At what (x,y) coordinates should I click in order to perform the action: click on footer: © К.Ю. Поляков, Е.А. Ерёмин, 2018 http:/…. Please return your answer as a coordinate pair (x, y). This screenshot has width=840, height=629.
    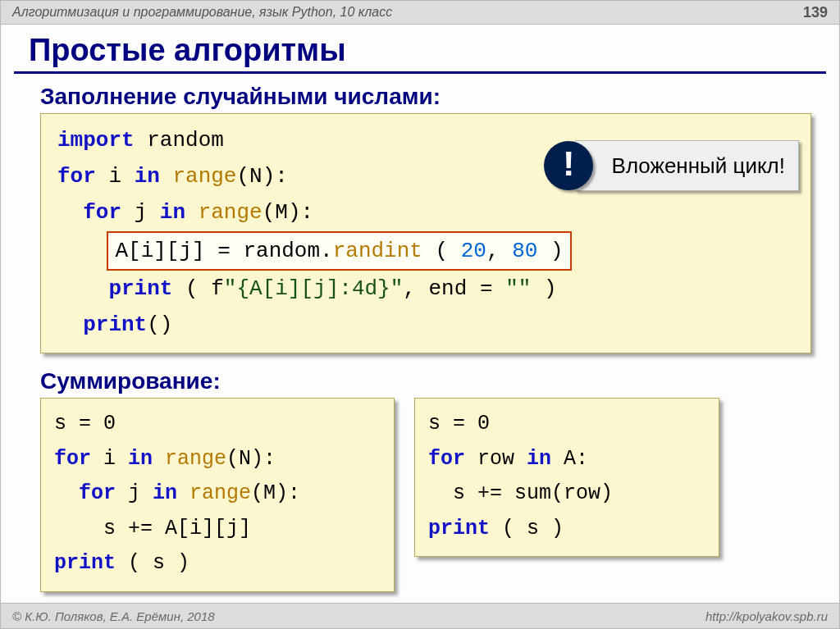
    Looking at the image, I should click on (420, 615).